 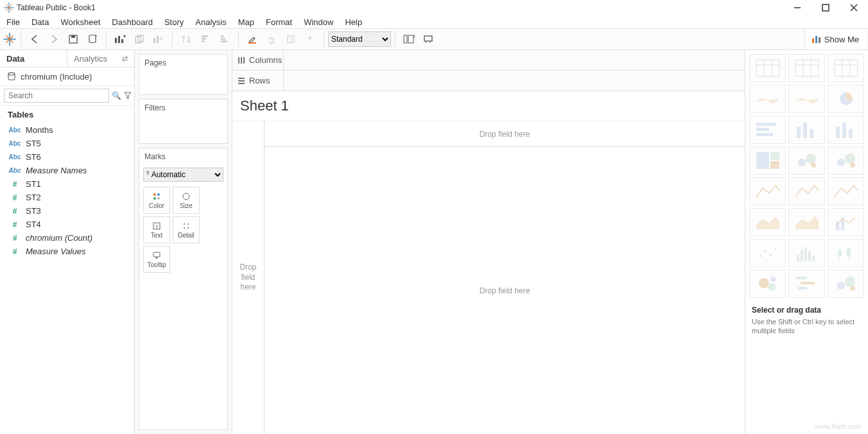 What do you see at coordinates (139, 39) in the screenshot?
I see `duplicate-button` at bounding box center [139, 39].